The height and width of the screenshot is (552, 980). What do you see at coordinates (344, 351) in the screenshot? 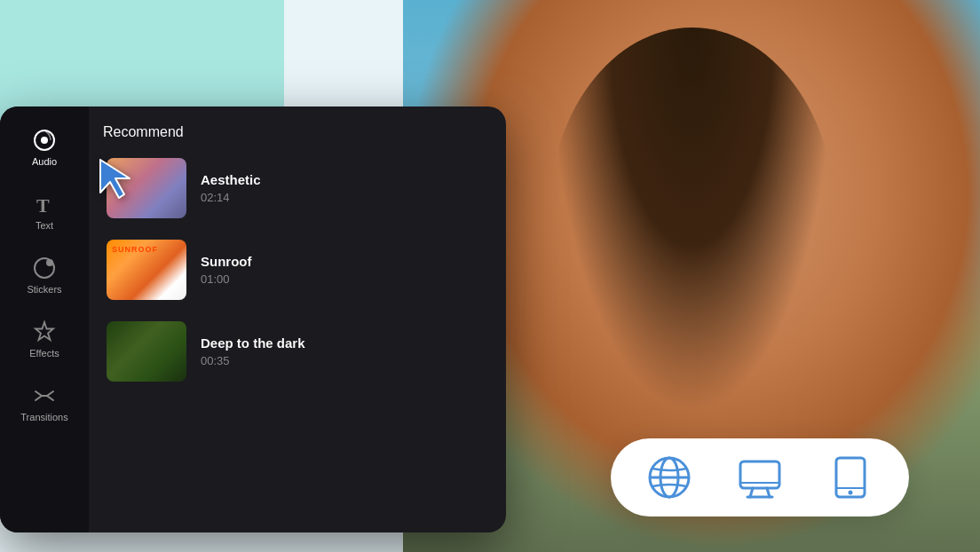
I see `track-info-deep: Deep to the dark 00:35` at bounding box center [344, 351].